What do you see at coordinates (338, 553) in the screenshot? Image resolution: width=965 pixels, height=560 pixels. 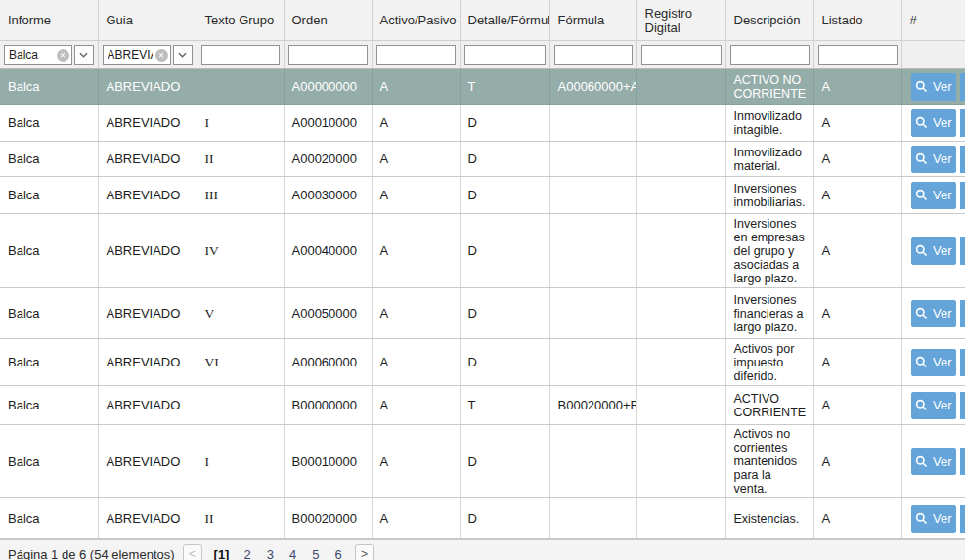 I see `page-link-6: 6` at bounding box center [338, 553].